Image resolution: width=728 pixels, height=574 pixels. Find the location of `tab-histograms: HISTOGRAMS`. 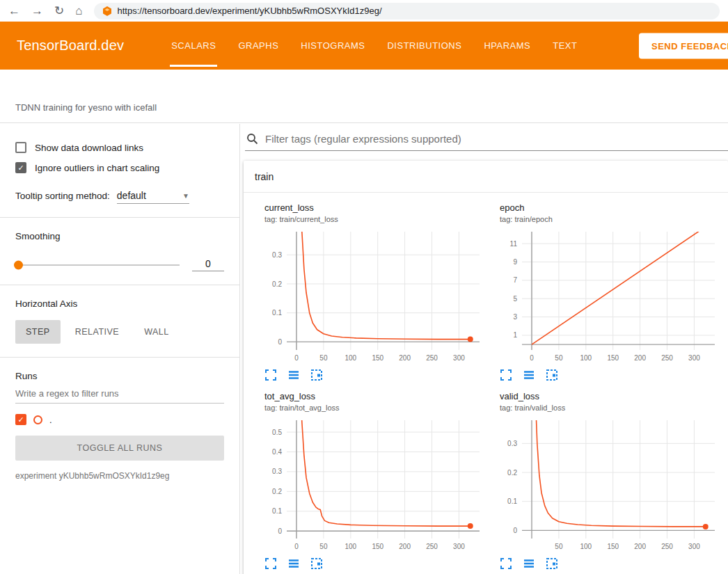

tab-histograms: HISTOGRAMS is located at coordinates (333, 46).